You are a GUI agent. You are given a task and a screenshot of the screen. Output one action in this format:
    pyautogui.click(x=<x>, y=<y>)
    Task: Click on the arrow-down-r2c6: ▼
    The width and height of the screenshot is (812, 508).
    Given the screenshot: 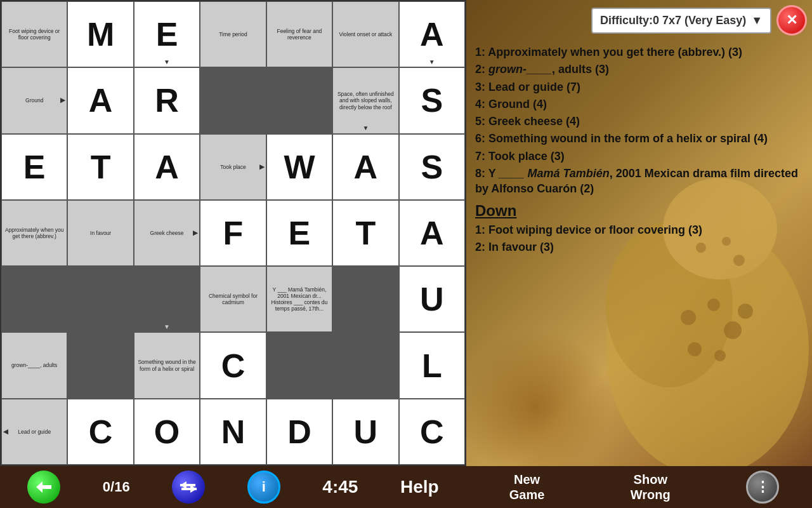 What is the action you would take?
    pyautogui.click(x=365, y=128)
    